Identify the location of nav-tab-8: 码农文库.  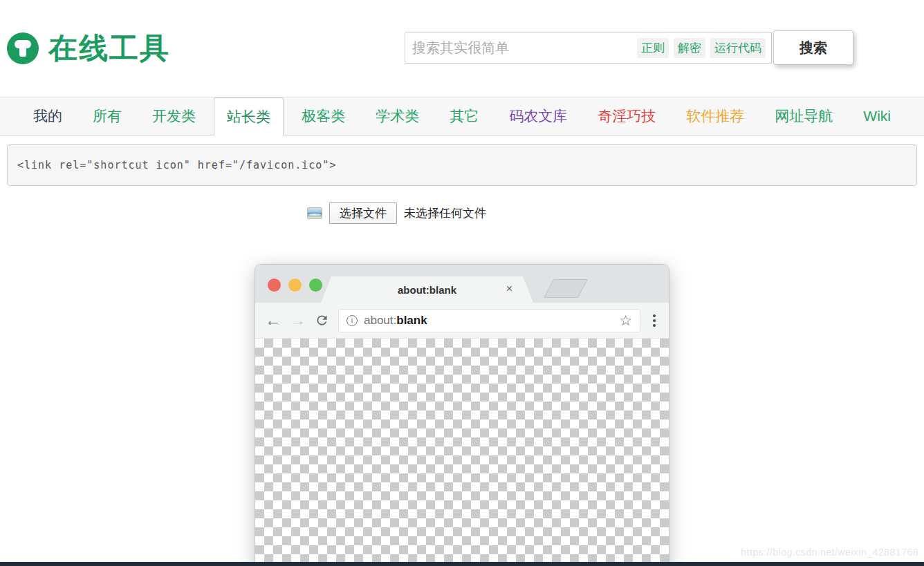
(538, 116).